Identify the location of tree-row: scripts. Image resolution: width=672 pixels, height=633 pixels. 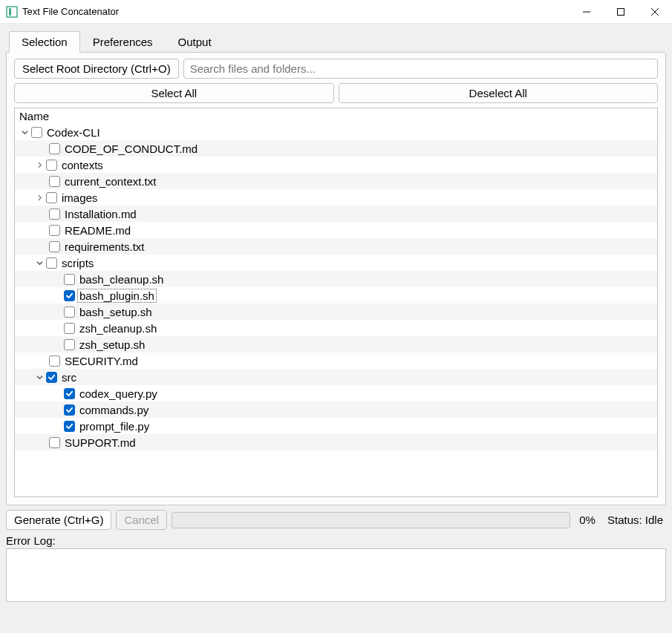
(336, 263).